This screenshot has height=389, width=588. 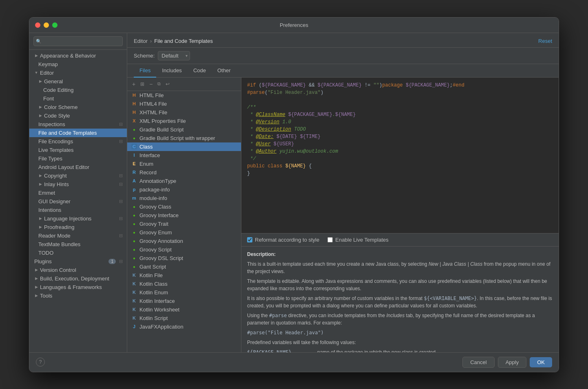 I want to click on footer-left: ?, so click(x=40, y=362).